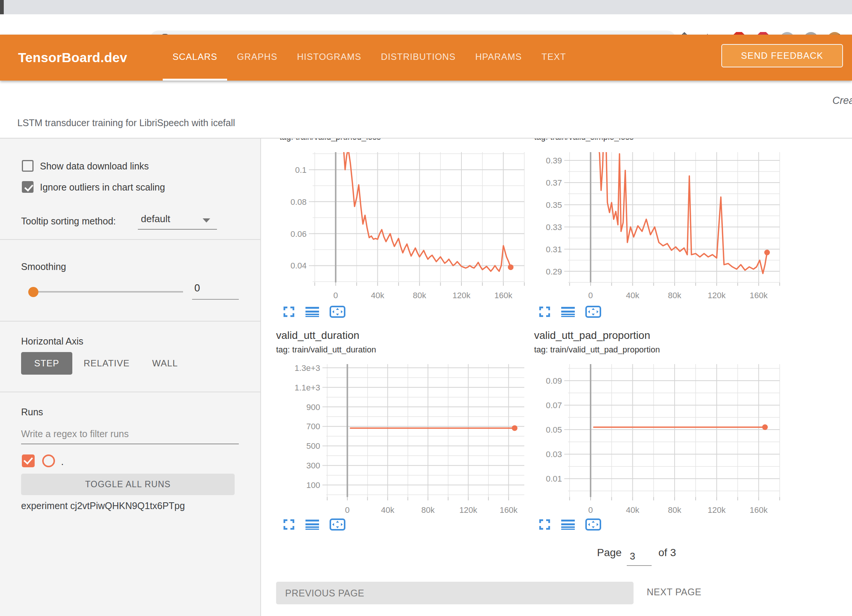 This screenshot has width=852, height=616. Describe the element at coordinates (554, 479) in the screenshot. I see `svg-text: 0.01` at that location.